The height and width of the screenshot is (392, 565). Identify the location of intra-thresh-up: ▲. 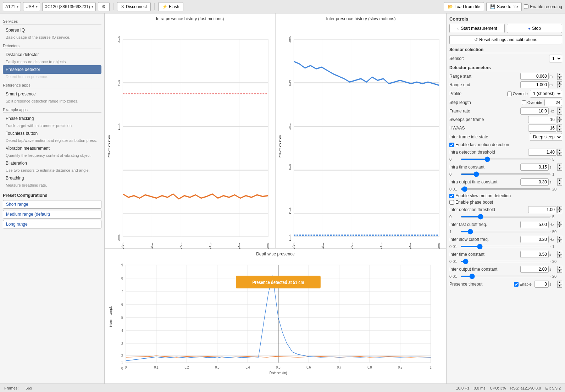
(560, 150).